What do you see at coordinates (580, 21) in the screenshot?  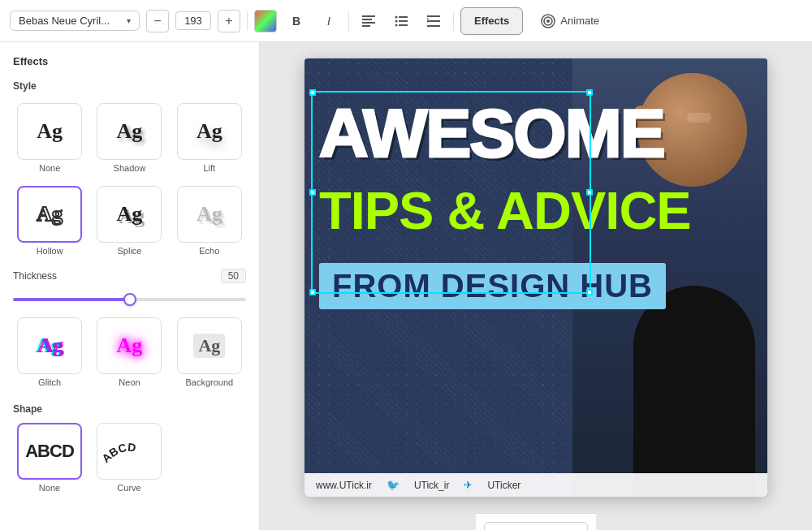 I see `animate-label: Animate` at bounding box center [580, 21].